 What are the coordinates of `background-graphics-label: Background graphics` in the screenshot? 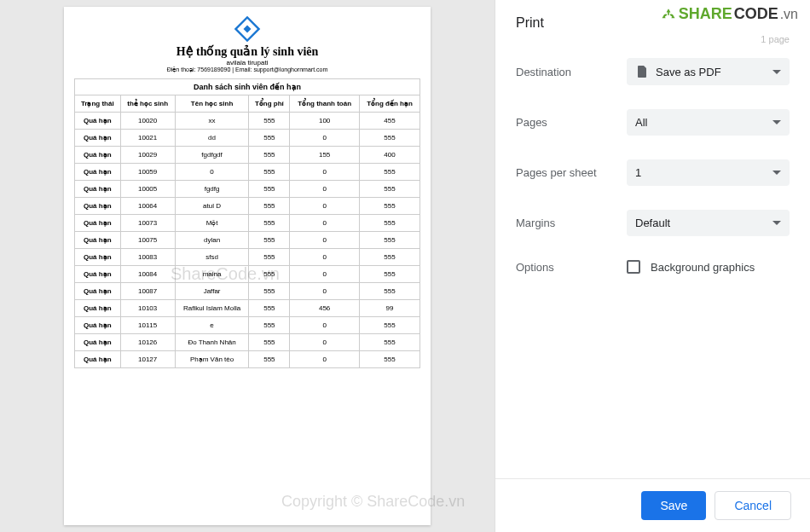 It's located at (703, 268).